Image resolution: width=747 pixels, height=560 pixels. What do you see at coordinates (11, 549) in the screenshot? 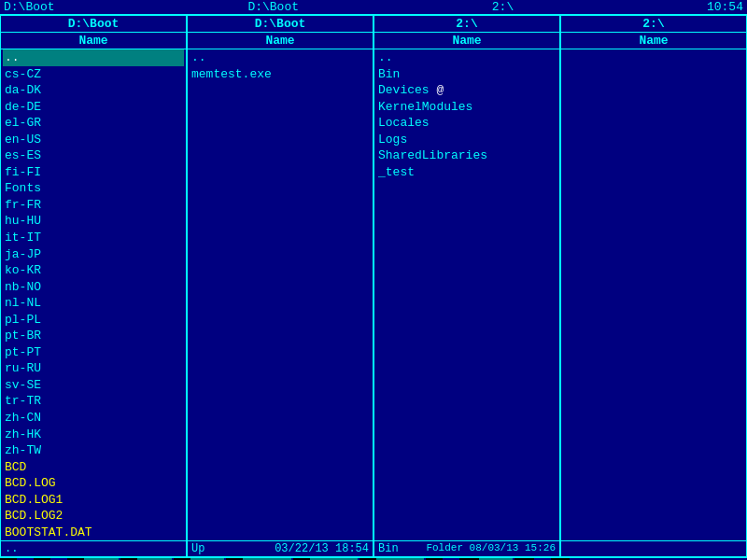
I see `panel-left-footer-name: ..` at bounding box center [11, 549].